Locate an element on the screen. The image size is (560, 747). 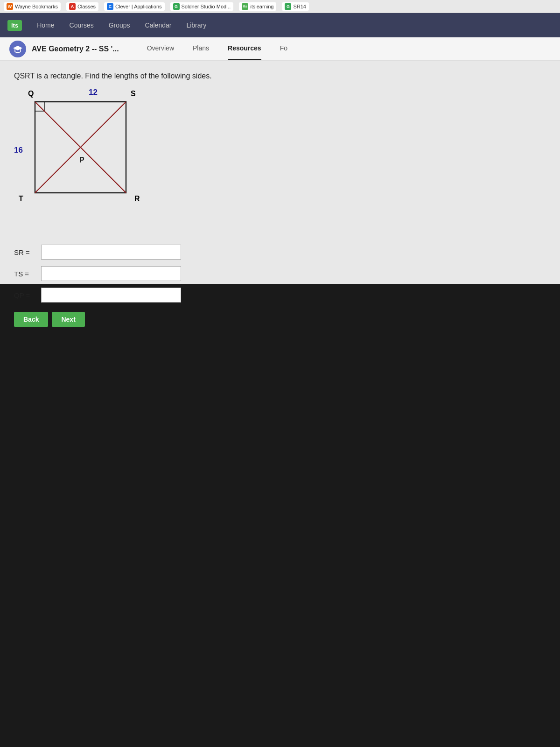
top-nav: its Home Courses Groups Calendar Library is located at coordinates (280, 25).